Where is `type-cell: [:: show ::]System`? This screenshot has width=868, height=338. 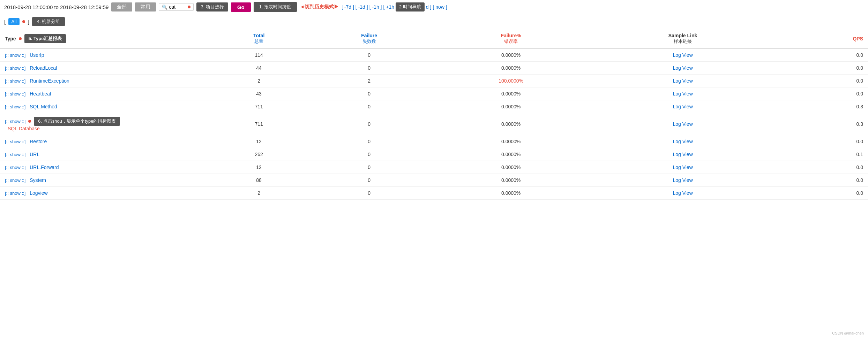
type-cell: [:: show ::]System is located at coordinates (105, 180).